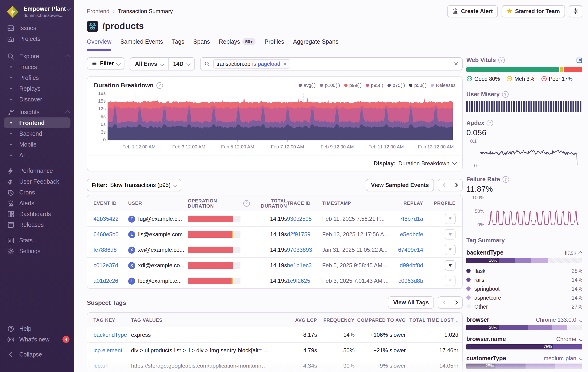 The height and width of the screenshot is (372, 588). I want to click on create-alert-button: Create Alert, so click(472, 11).